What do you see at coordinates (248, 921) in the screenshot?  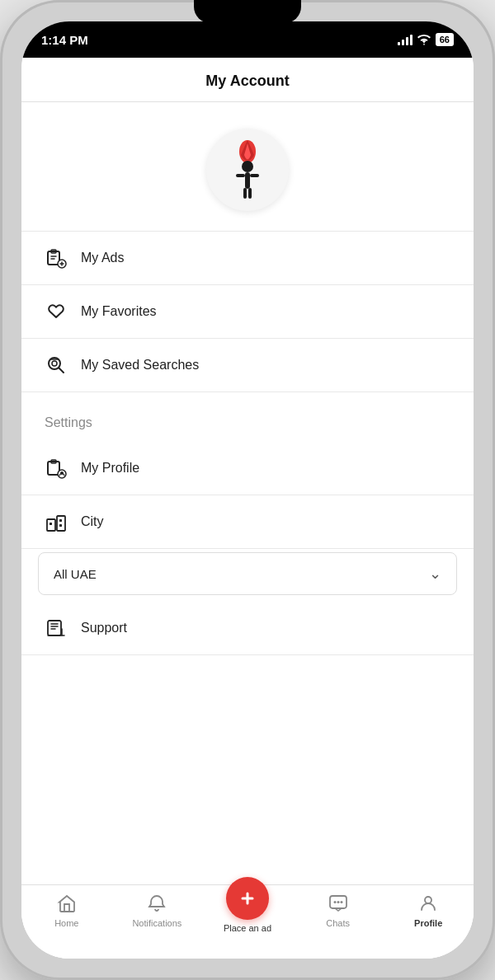 I see `bottom-nav: Home Notifications` at bounding box center [248, 921].